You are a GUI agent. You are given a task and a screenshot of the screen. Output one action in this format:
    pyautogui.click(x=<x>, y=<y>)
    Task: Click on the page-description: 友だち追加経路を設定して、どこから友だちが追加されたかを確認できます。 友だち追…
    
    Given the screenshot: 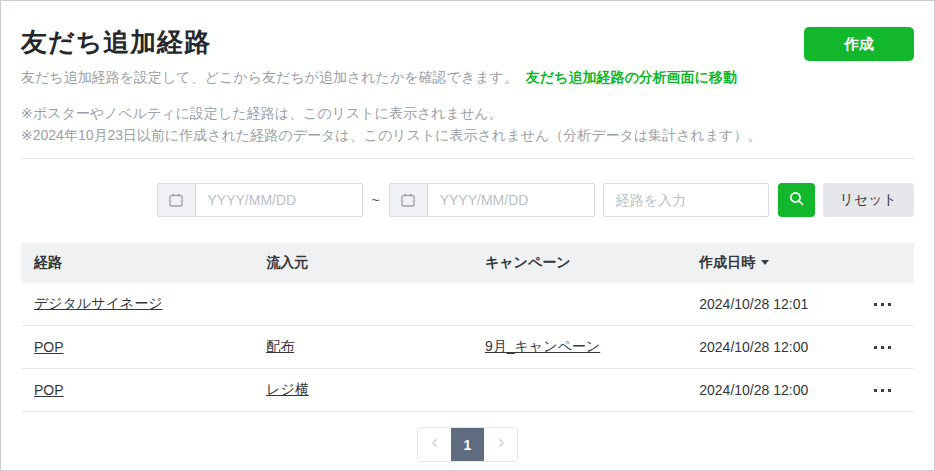 What is the action you would take?
    pyautogui.click(x=468, y=78)
    